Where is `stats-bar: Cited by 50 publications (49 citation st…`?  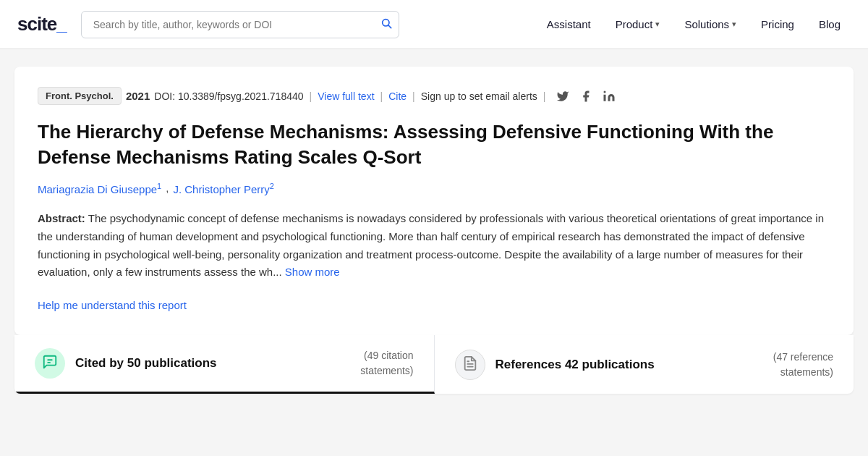 stats-bar: Cited by 50 publications (49 citation st… is located at coordinates (434, 365).